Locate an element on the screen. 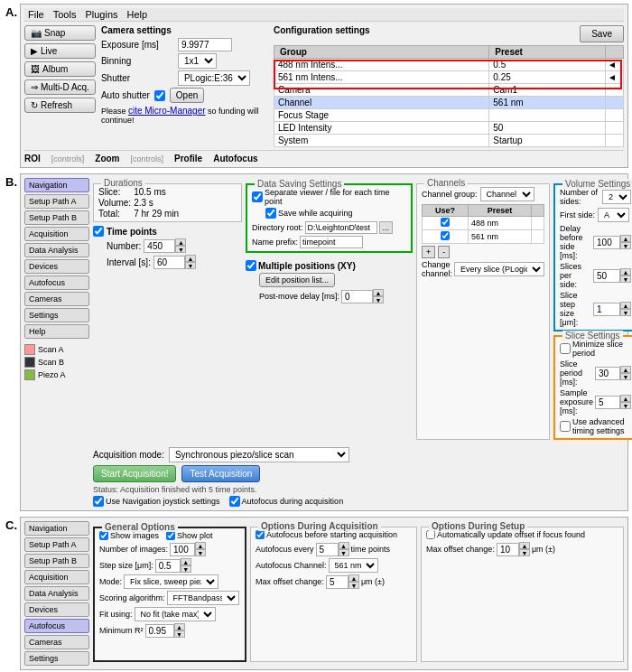 The image size is (632, 672). interval-up: ▲ is located at coordinates (191, 258).